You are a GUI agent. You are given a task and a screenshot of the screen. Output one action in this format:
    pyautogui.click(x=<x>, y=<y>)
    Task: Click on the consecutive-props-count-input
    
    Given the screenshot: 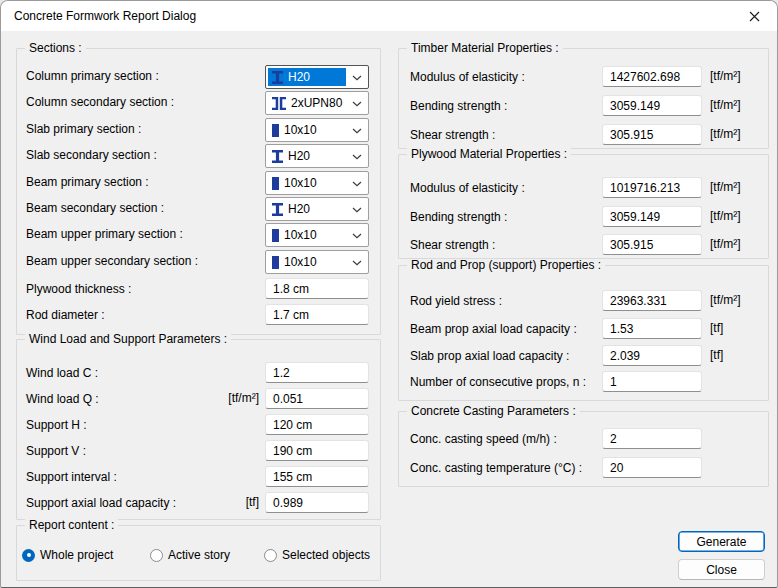 What is the action you would take?
    pyautogui.click(x=652, y=382)
    